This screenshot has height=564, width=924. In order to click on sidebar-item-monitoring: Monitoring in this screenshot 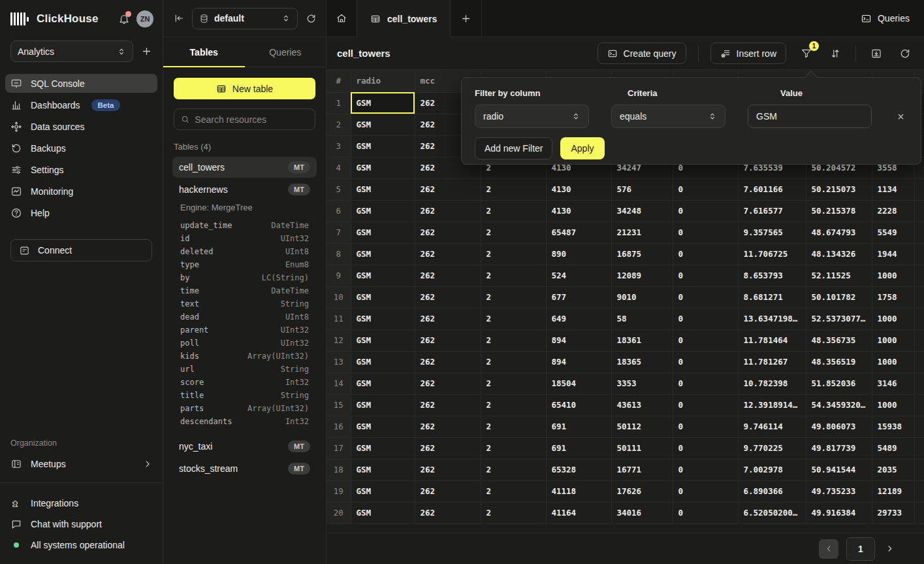, I will do `click(81, 191)`.